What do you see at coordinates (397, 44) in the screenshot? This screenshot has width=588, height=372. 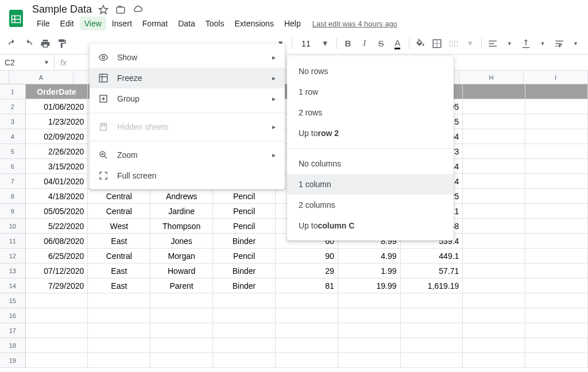 I see `text-color-button: A` at bounding box center [397, 44].